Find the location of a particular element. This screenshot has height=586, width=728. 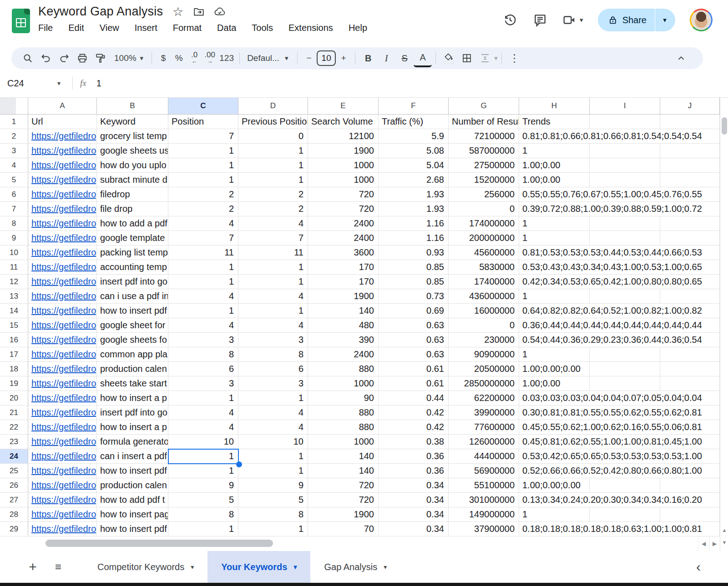

formula-input: 1 is located at coordinates (99, 84).